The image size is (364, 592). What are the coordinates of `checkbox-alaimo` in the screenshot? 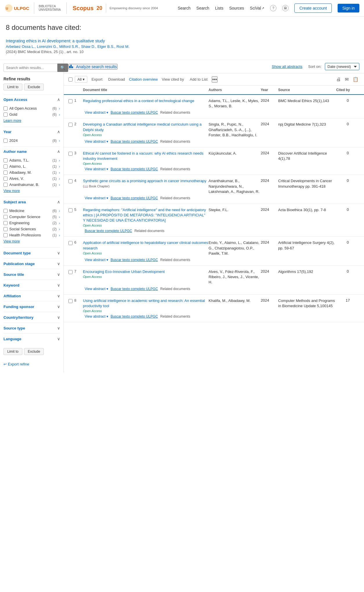 It's located at (6, 166).